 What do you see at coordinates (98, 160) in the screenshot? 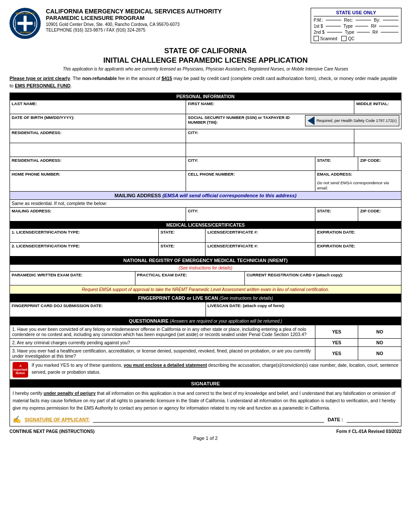
I see `res-address-label3: RESIDENTIAL ADDRESS:` at bounding box center [98, 160].